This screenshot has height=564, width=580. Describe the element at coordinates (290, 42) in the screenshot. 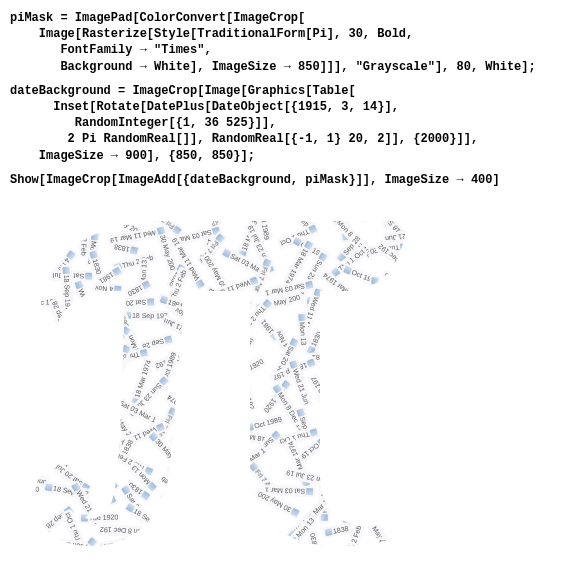

I see `code-block-1: piMask = ImagePad[ColorConvert[ImageCrop…` at that location.